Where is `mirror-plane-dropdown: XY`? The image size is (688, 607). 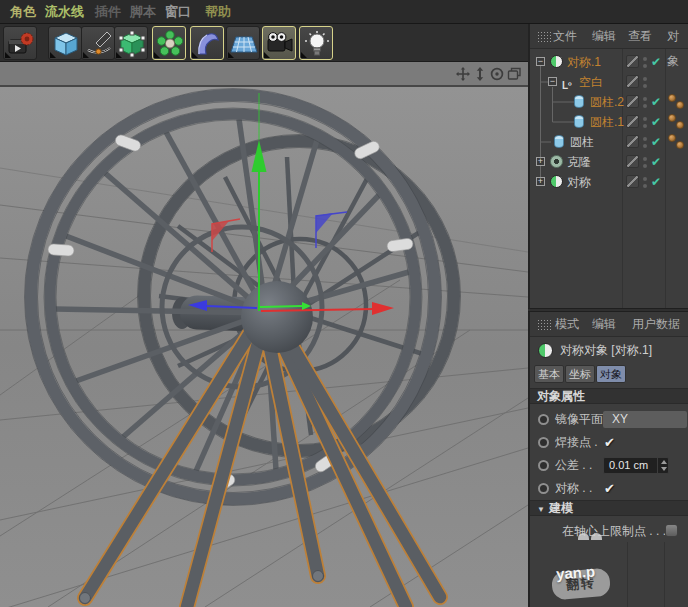 mirror-plane-dropdown: XY is located at coordinates (645, 420).